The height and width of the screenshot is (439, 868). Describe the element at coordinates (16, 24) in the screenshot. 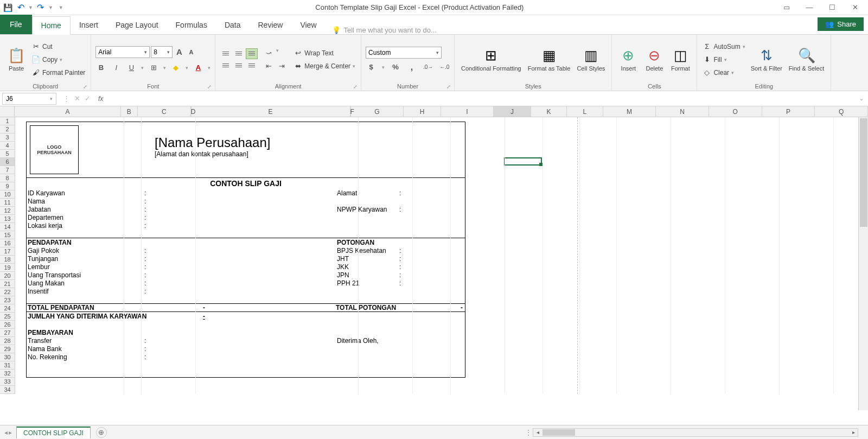

I see `tab-file: File` at that location.